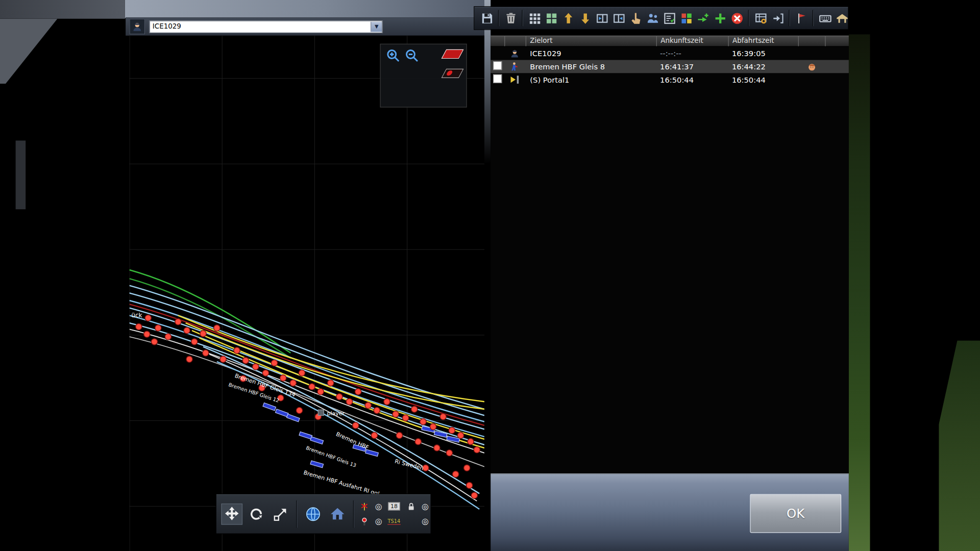 The width and height of the screenshot is (980, 551). Describe the element at coordinates (256, 514) in the screenshot. I see `rotate-button` at that location.